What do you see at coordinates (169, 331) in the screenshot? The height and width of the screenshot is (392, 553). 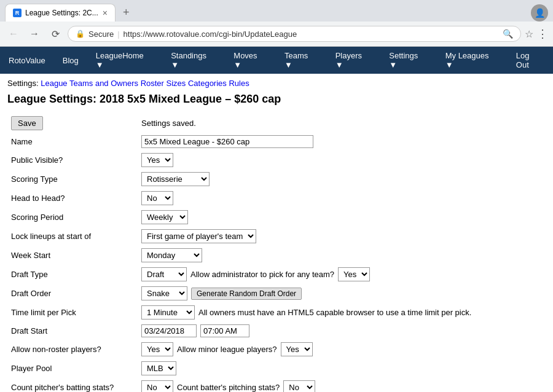 I see `draft-start-date-input` at bounding box center [169, 331].